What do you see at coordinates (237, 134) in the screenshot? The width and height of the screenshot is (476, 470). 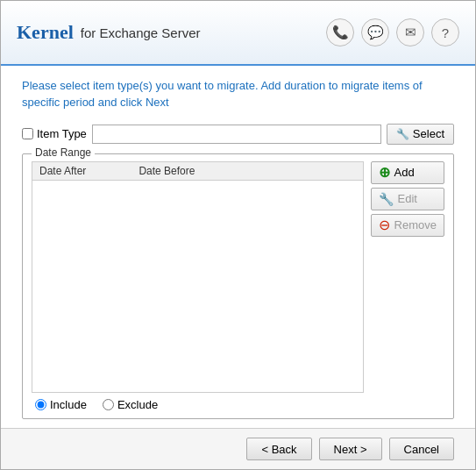 I see `item-type-input` at bounding box center [237, 134].